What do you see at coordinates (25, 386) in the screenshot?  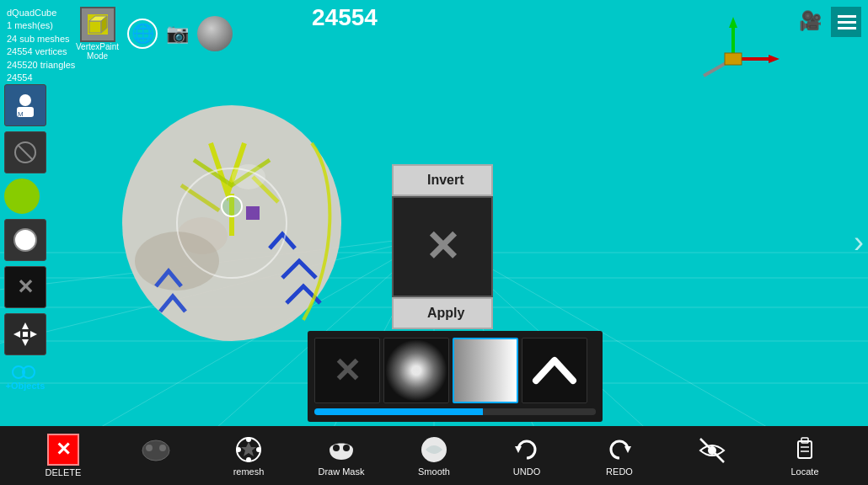 I see `objects-label: +Objects` at bounding box center [25, 386].